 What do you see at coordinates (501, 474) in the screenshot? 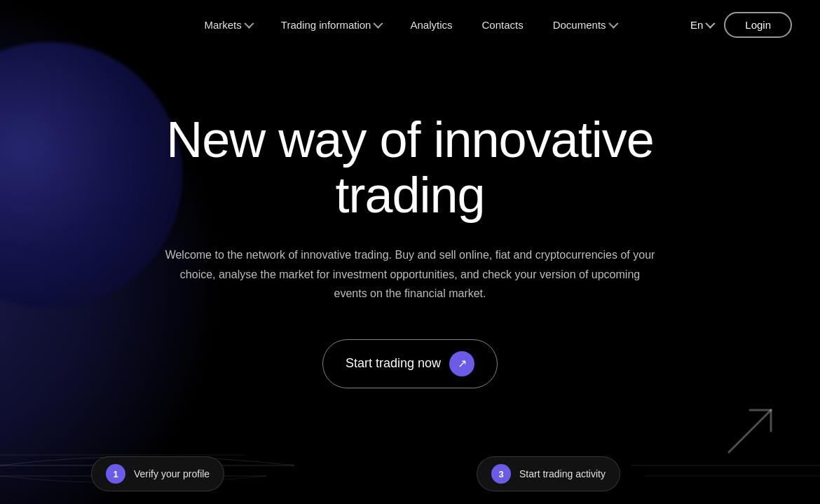
I see `step-3-number: 3` at bounding box center [501, 474].